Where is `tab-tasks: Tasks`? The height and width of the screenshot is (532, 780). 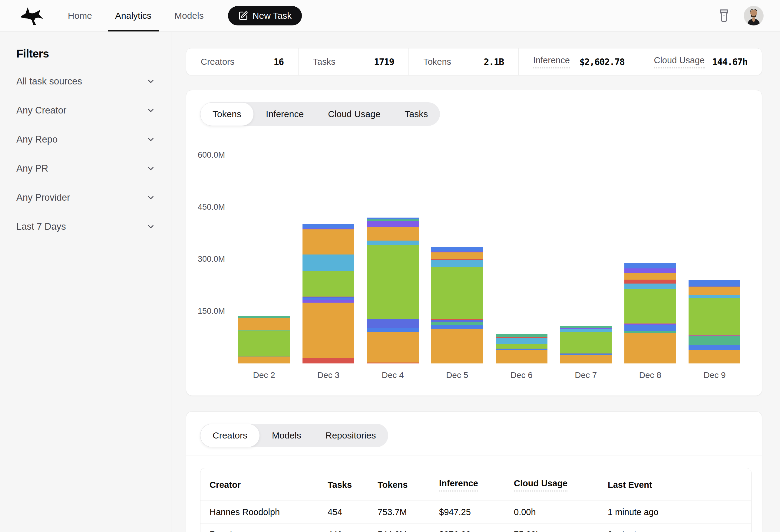 tab-tasks: Tasks is located at coordinates (417, 114).